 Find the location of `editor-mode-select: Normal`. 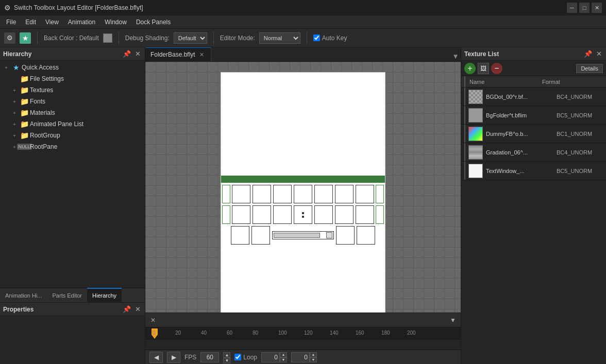

editor-mode-select: Normal is located at coordinates (280, 38).